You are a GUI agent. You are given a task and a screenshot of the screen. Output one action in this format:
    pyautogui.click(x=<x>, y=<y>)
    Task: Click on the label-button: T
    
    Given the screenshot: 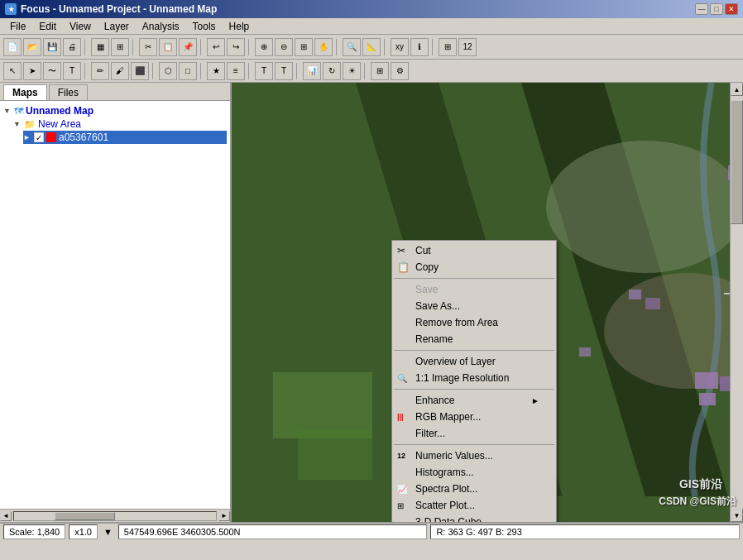 What is the action you would take?
    pyautogui.click(x=284, y=71)
    